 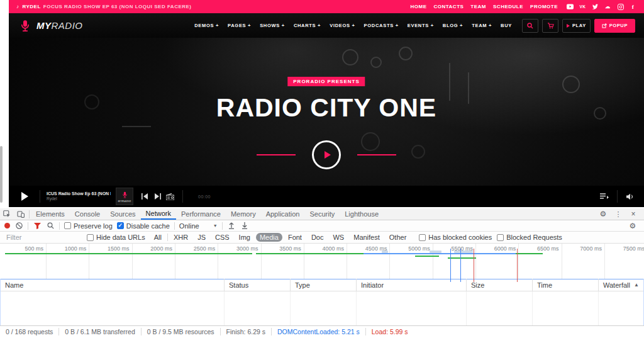 I want to click on sort-ascending-icon: ▲, so click(x=635, y=284).